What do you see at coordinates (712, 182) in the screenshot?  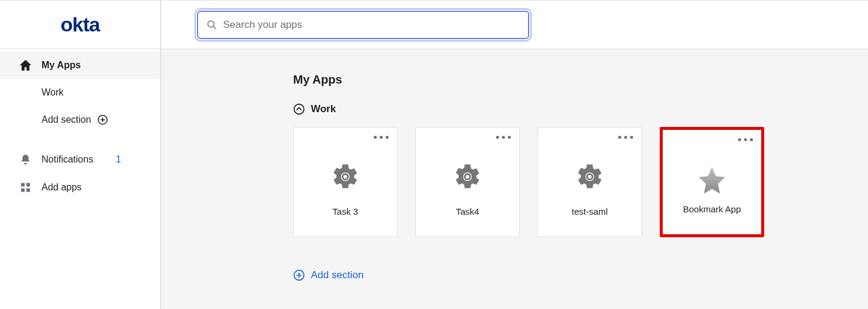 I see `app-card-highlighted: Bookmark App` at bounding box center [712, 182].